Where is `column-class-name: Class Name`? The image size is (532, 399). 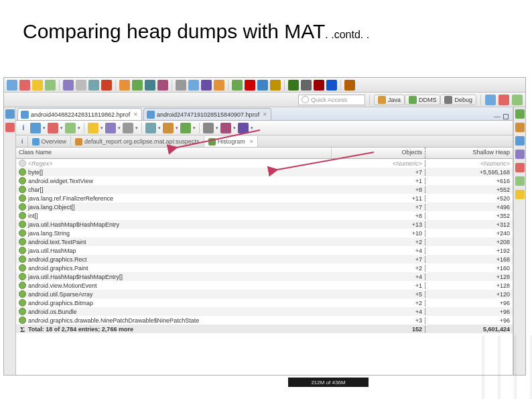
column-class-name: Class Name is located at coordinates (174, 153).